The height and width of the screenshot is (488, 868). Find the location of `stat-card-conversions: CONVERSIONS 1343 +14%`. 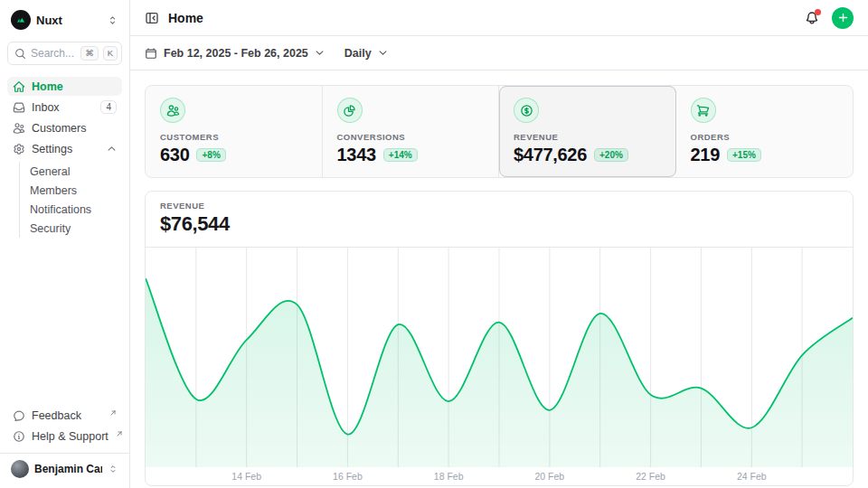

stat-card-conversions: CONVERSIONS 1343 +14% is located at coordinates (411, 132).